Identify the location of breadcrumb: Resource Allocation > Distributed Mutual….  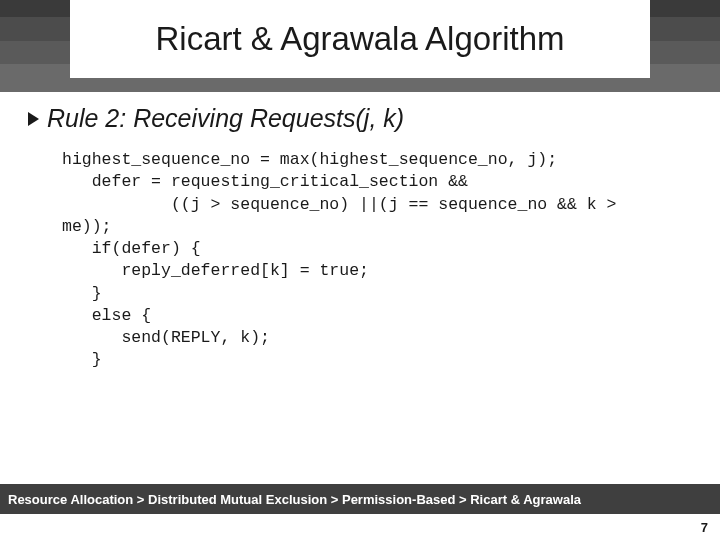
(294, 500).